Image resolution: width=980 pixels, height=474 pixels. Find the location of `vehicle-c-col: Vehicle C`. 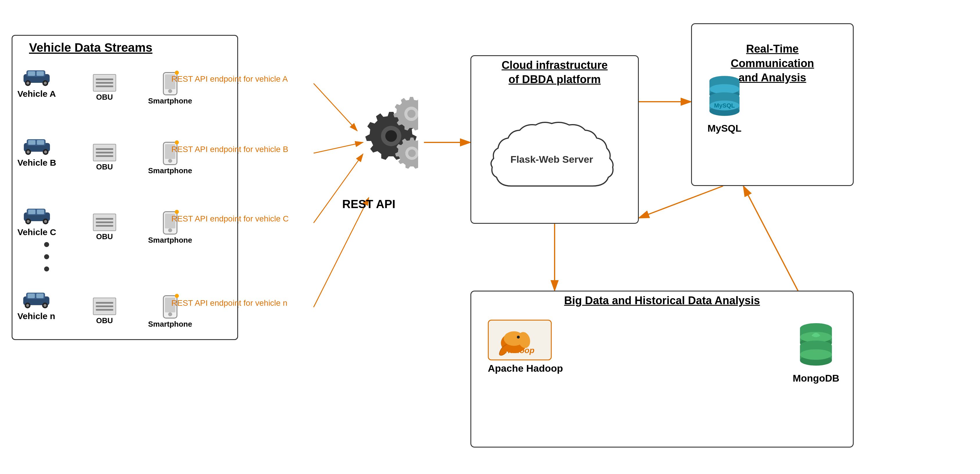

vehicle-c-col: Vehicle C is located at coordinates (37, 221).